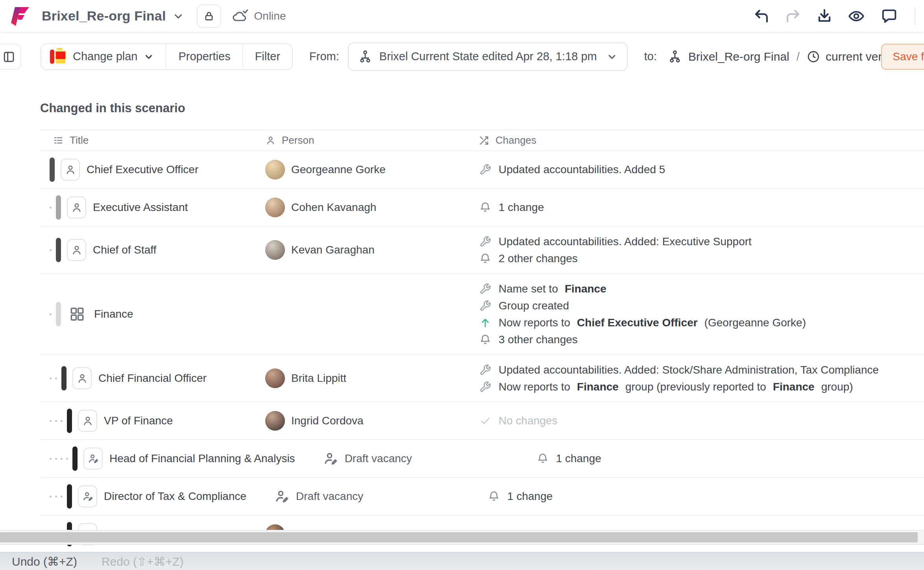  I want to click on view-button-group: Change plan Properties Filter, so click(167, 57).